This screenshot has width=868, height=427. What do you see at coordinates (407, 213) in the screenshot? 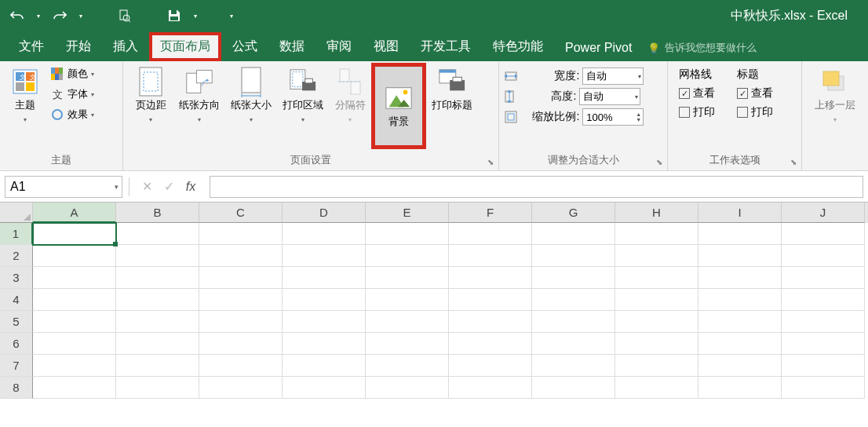
I see `col-header-E: E` at bounding box center [407, 213].